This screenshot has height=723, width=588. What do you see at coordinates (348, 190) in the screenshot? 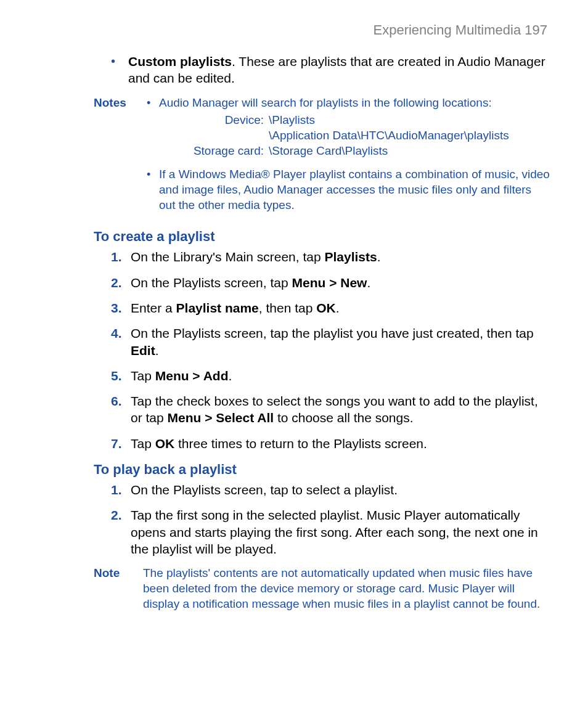
I see `note-item: • If a Windows Media® Player playlist co…` at bounding box center [348, 190].